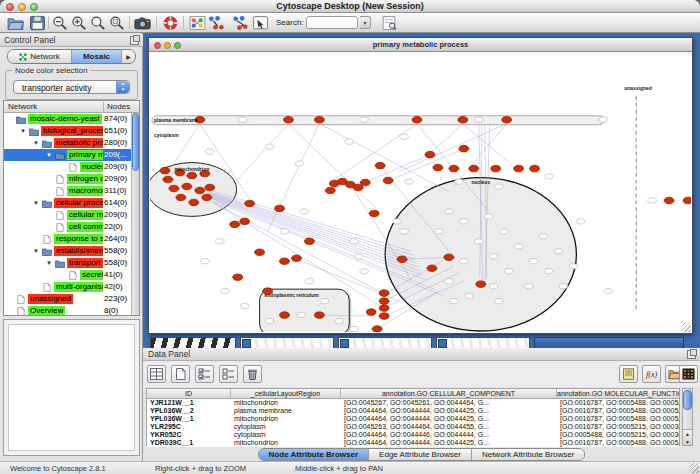 This screenshot has height=474, width=700. What do you see at coordinates (72, 287) in the screenshot?
I see `tree-row: multi-organism pro42(0)` at bounding box center [72, 287].